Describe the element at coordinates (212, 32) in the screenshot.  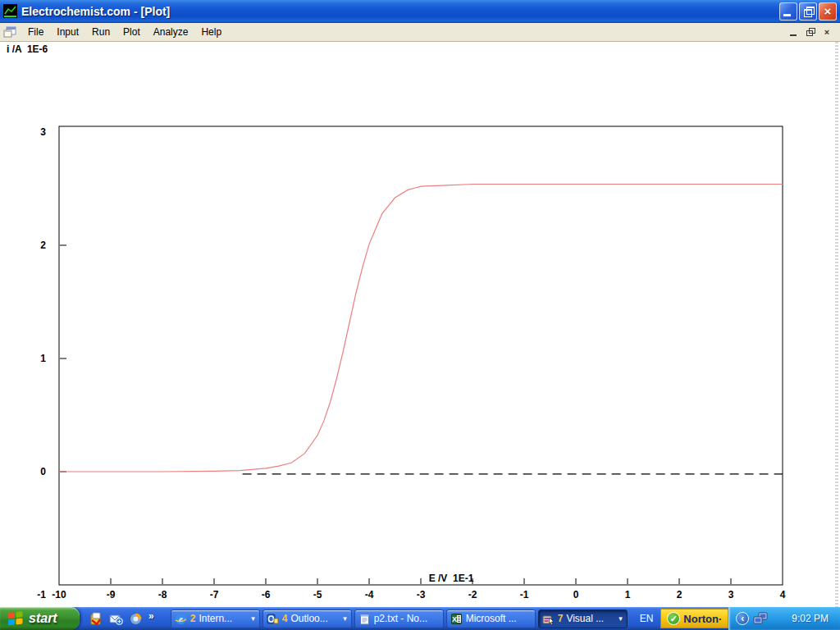
I see `menu-item-help: Help` at that location.